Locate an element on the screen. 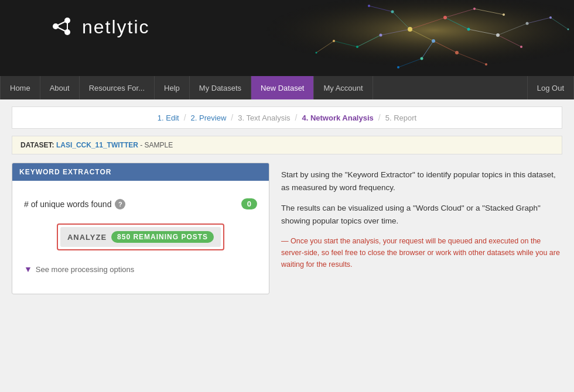 The image size is (574, 392). bc-step-5: 5. Report is located at coordinates (401, 118).